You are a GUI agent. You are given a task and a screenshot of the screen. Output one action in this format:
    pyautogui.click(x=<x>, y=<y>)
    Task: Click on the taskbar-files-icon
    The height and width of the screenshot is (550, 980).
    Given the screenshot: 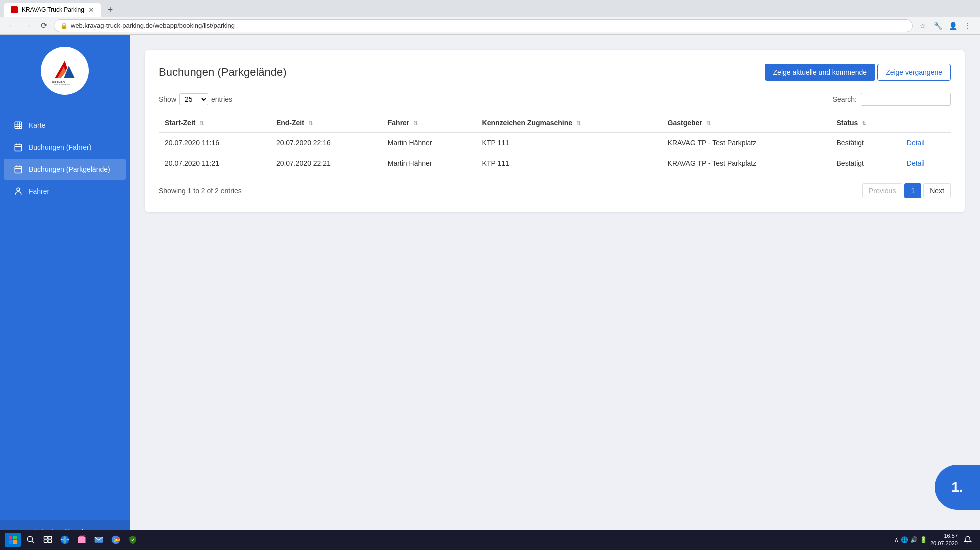 What is the action you would take?
    pyautogui.click(x=82, y=540)
    